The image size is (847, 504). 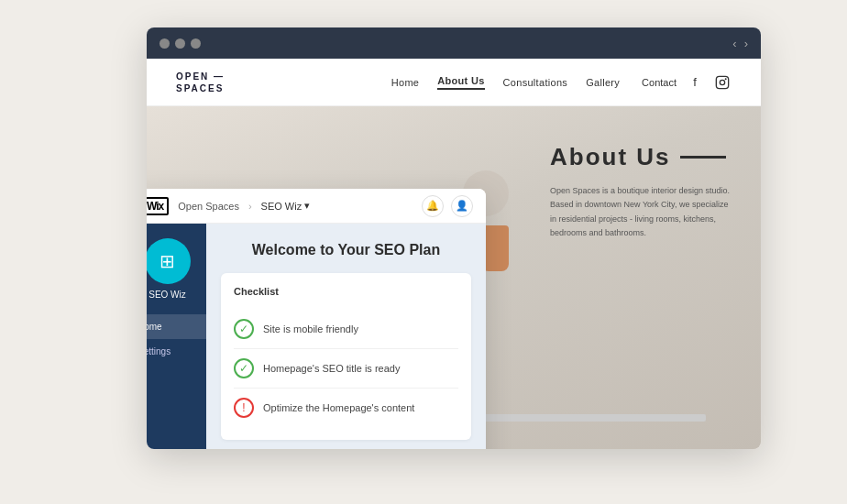 What do you see at coordinates (642, 158) in the screenshot?
I see `about-title: About Us` at bounding box center [642, 158].